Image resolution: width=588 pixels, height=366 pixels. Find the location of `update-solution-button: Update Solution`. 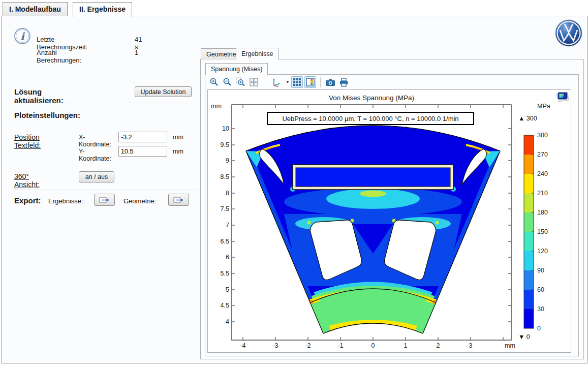

update-solution-button: Update Solution is located at coordinates (163, 92).